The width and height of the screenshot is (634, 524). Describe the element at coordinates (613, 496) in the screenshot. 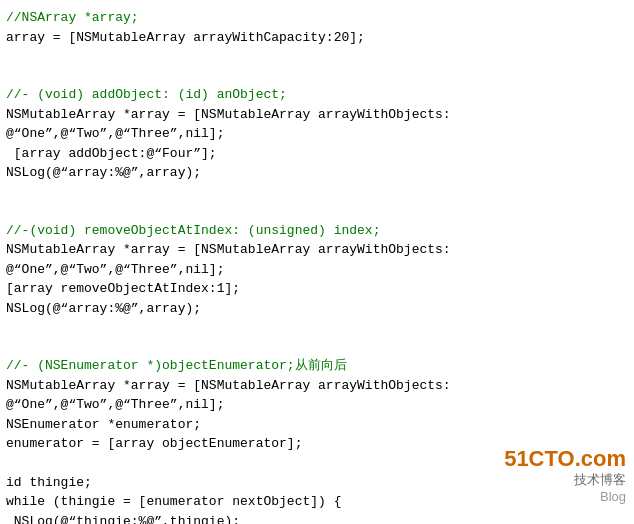

I see `watermark-blog: Blog` at that location.